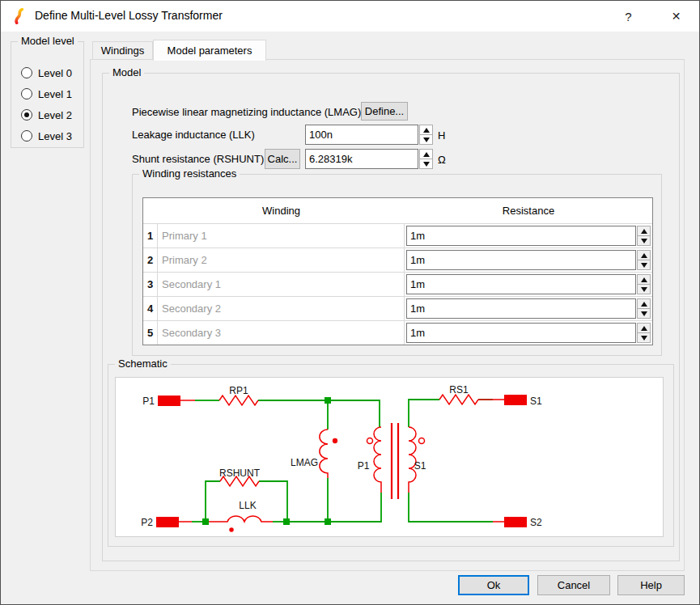  I want to click on row-number: 2, so click(151, 260).